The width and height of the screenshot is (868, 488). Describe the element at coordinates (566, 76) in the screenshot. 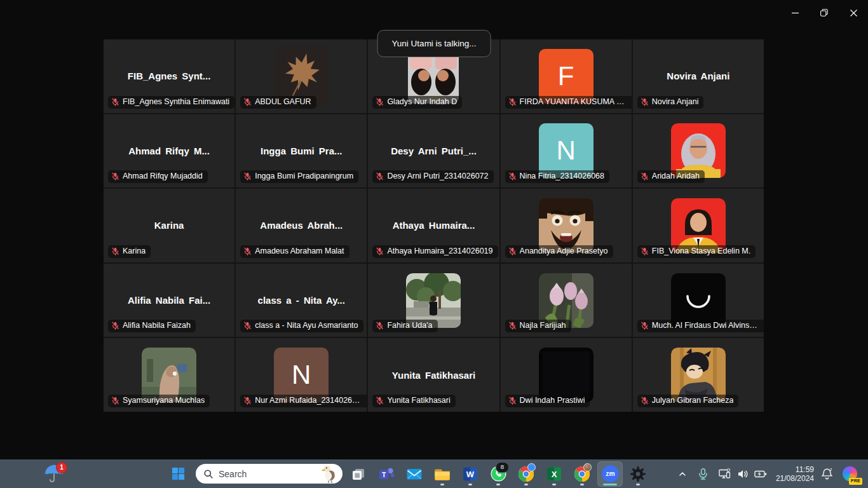

I see `participant-tile: F FIRDA YUANITA KUSUMA WA...` at that location.